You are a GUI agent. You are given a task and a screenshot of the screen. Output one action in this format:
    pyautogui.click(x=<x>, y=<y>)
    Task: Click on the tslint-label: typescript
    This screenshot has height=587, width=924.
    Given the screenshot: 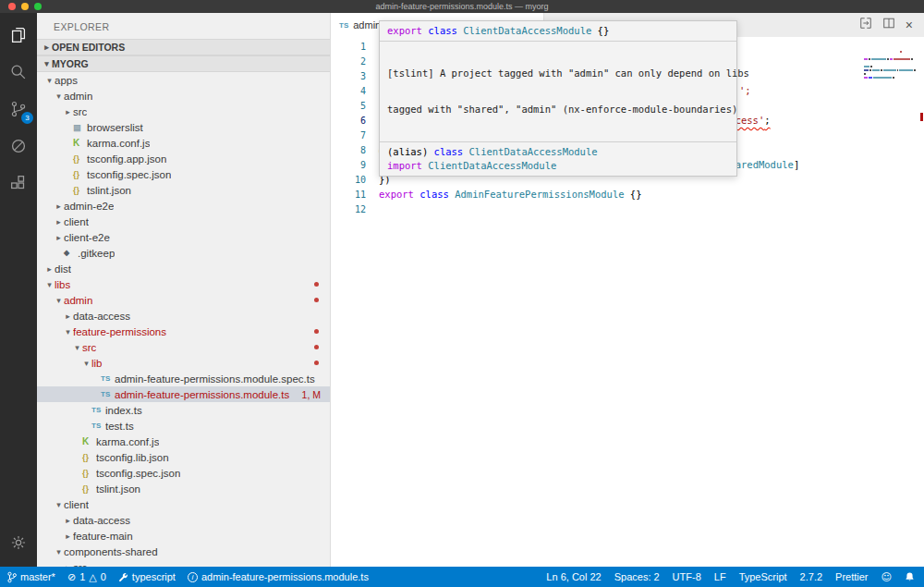 What is the action you would take?
    pyautogui.click(x=153, y=577)
    